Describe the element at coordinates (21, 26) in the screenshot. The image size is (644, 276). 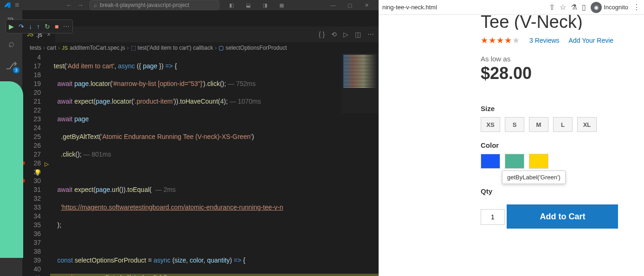
I see `step-over-icon: ↷` at that location.